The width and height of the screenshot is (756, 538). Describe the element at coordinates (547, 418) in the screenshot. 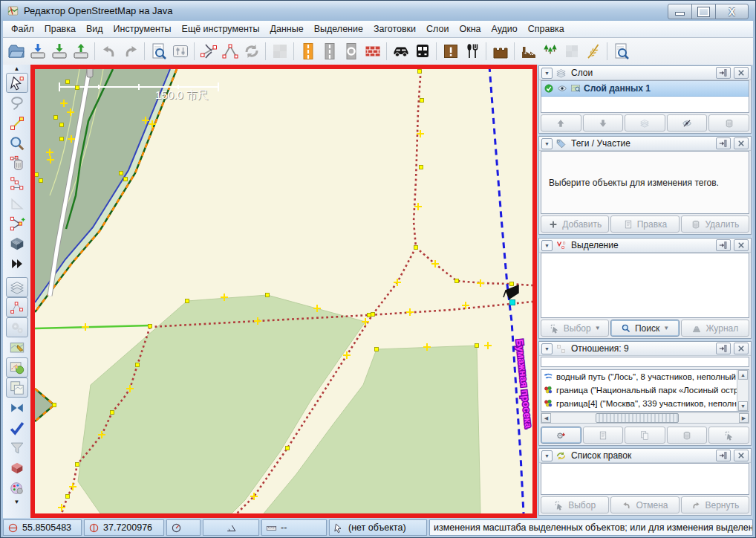

I see `scroll-left-icon: ◀` at that location.